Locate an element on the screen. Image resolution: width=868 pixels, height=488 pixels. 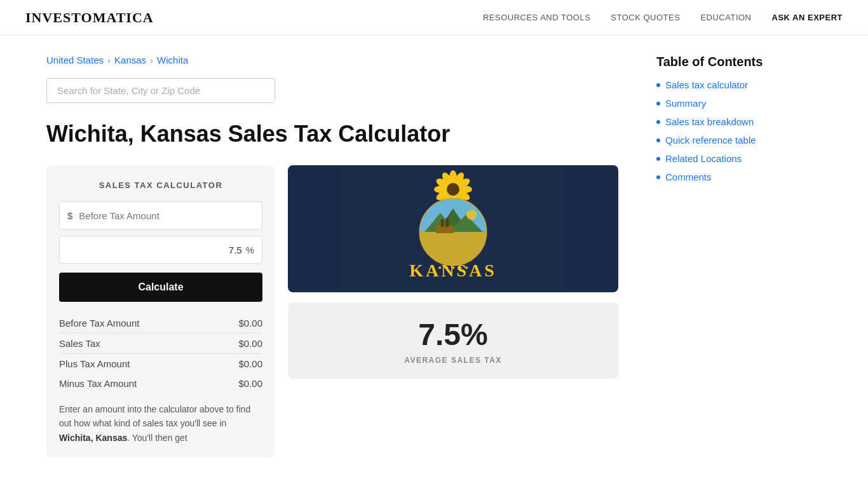
toc-link-related: Related Locations is located at coordinates (703, 159).